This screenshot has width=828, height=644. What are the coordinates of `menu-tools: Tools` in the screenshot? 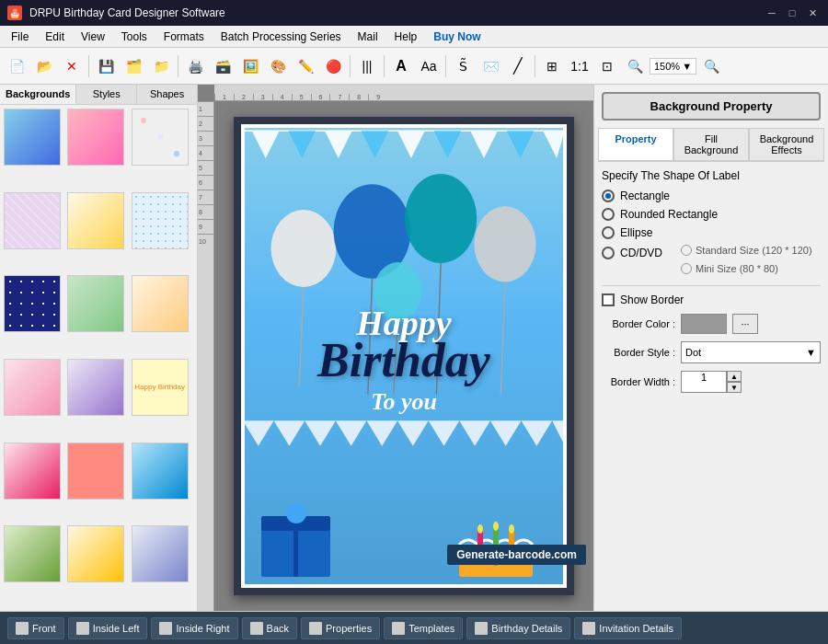 It's located at (134, 37).